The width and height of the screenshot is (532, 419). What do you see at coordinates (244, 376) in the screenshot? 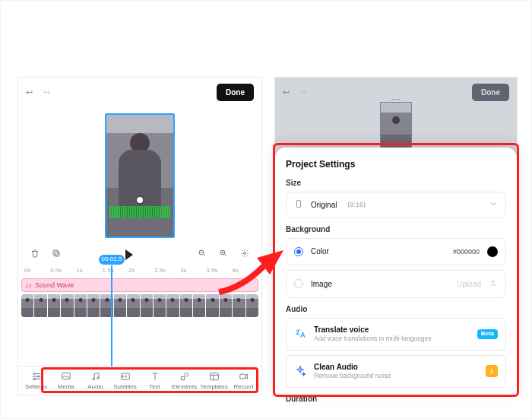
I see `record-icon` at bounding box center [244, 376].